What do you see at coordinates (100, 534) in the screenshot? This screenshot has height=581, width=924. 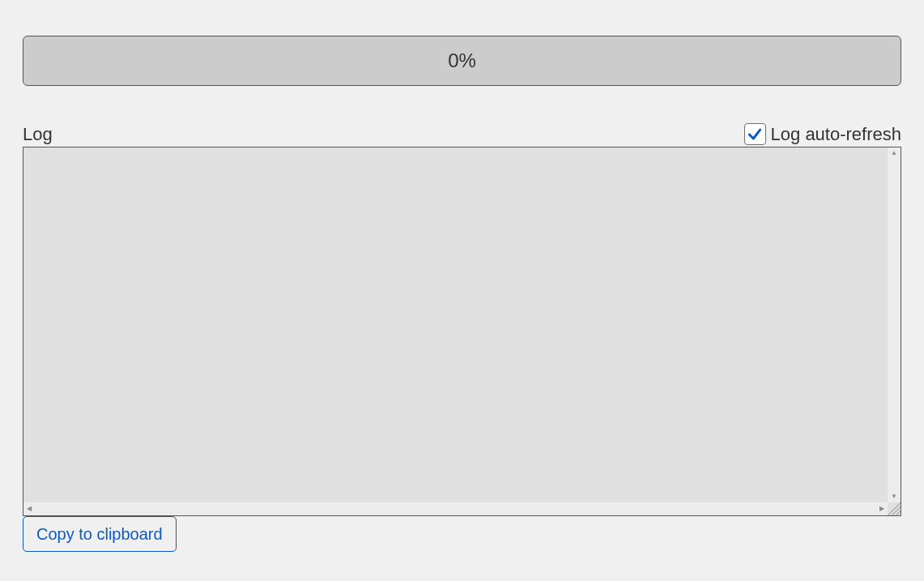 I see `copy-to-clipboard-button: Copy to clipboard` at bounding box center [100, 534].